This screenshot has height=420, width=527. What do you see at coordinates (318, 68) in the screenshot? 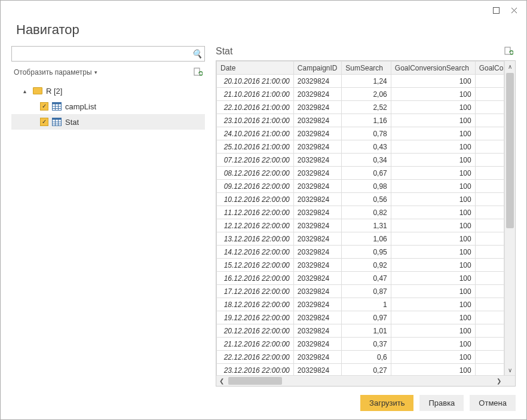
I see `col-header-campaignid: CampaignID` at bounding box center [318, 68].